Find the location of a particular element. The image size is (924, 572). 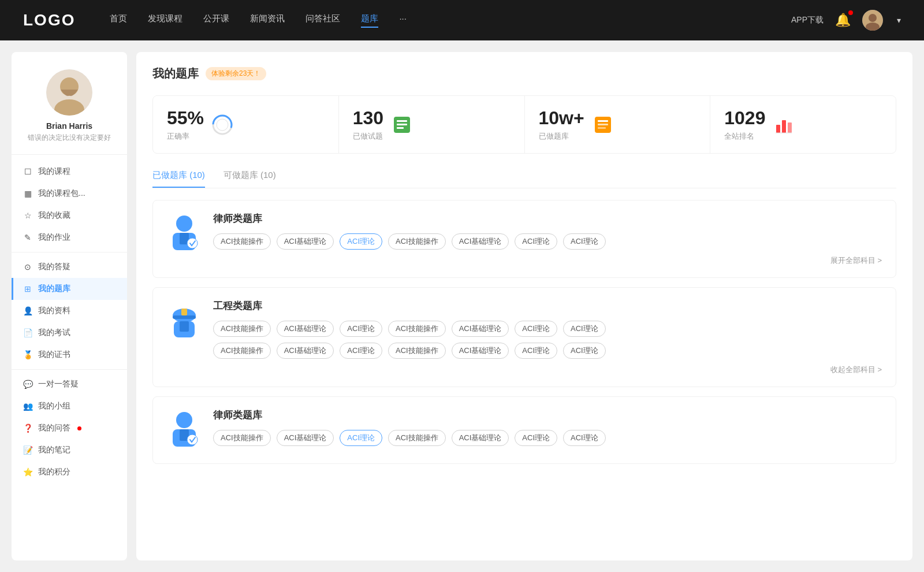

stats-row: 55% 正确率 130 已做试题 is located at coordinates (524, 125).